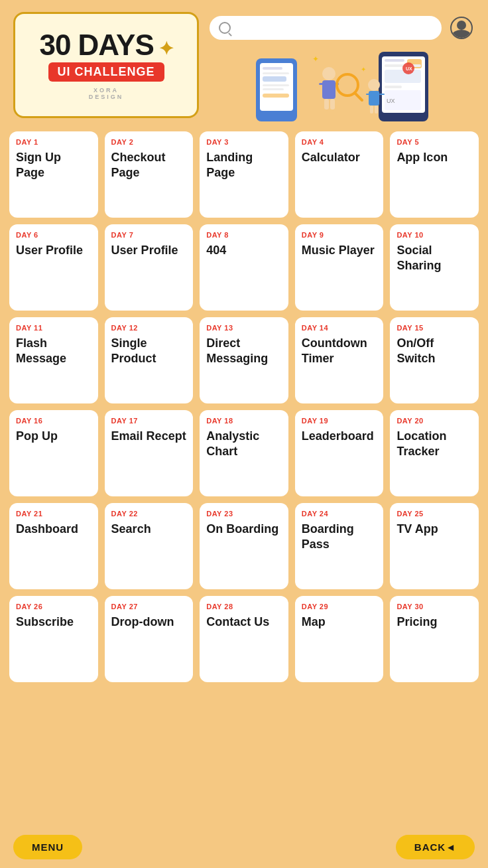  Describe the element at coordinates (244, 847) in the screenshot. I see `bottom-nav: MENU BACK◄` at that location.